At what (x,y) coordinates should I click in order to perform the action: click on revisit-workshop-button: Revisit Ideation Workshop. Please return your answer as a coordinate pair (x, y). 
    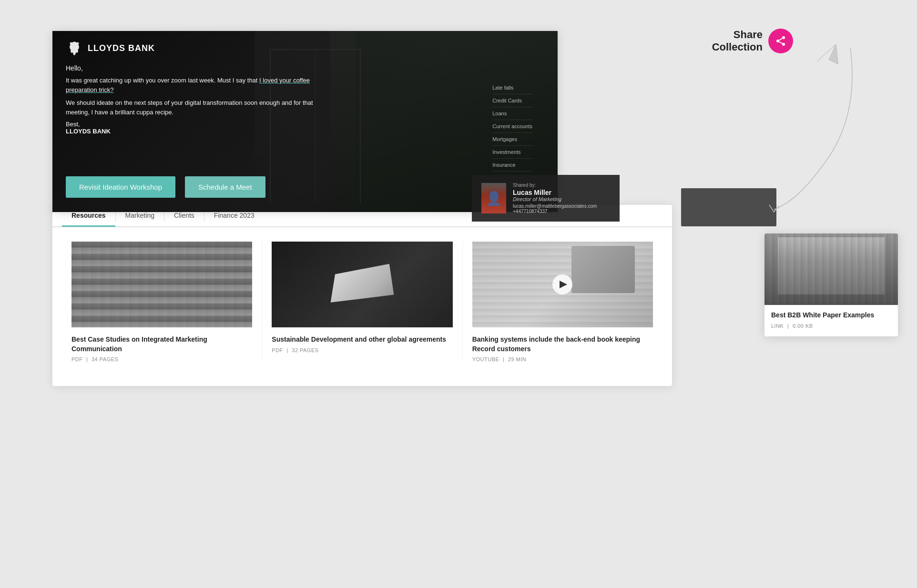
    Looking at the image, I should click on (121, 187).